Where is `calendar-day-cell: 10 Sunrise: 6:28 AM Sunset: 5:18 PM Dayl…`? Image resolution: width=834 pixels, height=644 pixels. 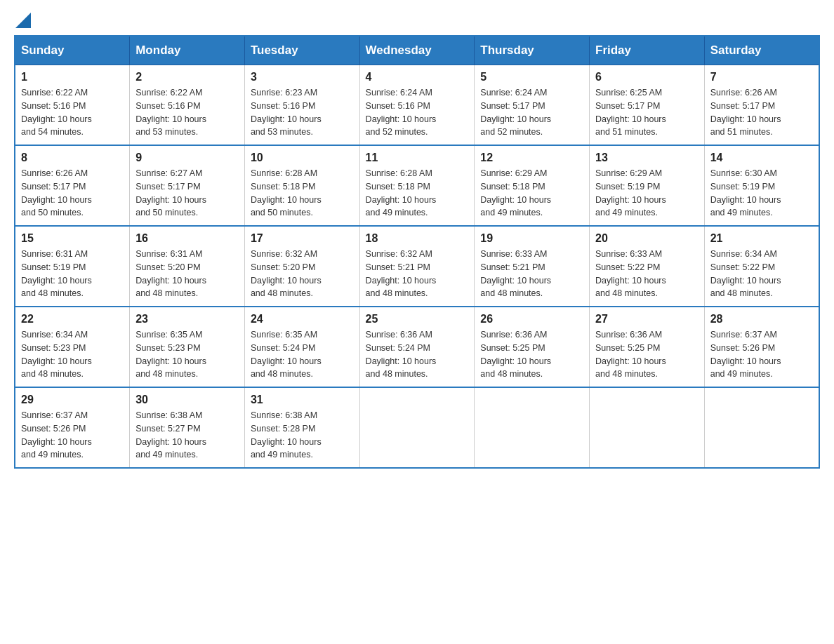 calendar-day-cell: 10 Sunrise: 6:28 AM Sunset: 5:18 PM Dayl… is located at coordinates (302, 185).